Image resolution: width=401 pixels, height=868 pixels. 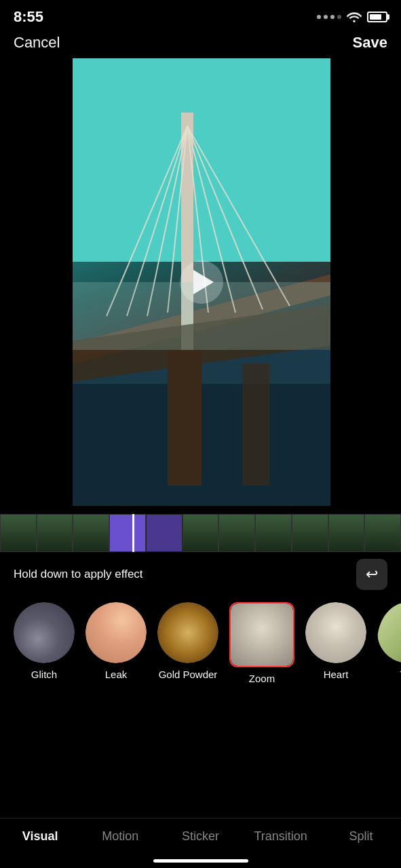 What do you see at coordinates (189, 674) in the screenshot?
I see `effect-label-gold-powder: Gold Powder` at bounding box center [189, 674].